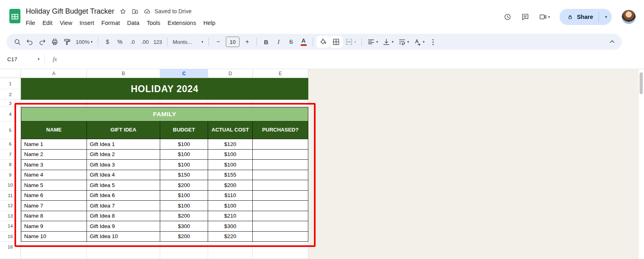  Describe the element at coordinates (10, 144) in the screenshot. I see `row-number-6: 6` at that location.